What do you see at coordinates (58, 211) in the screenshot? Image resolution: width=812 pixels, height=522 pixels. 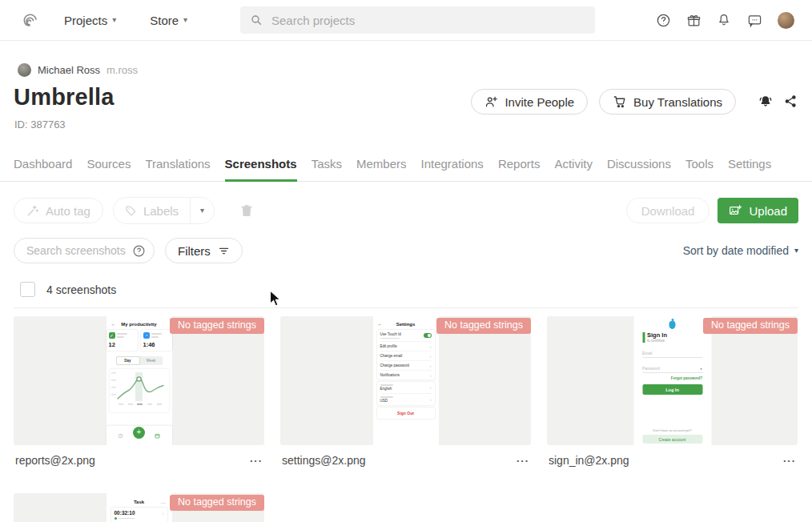 I see `auto-tag-button: Auto tag` at bounding box center [58, 211].